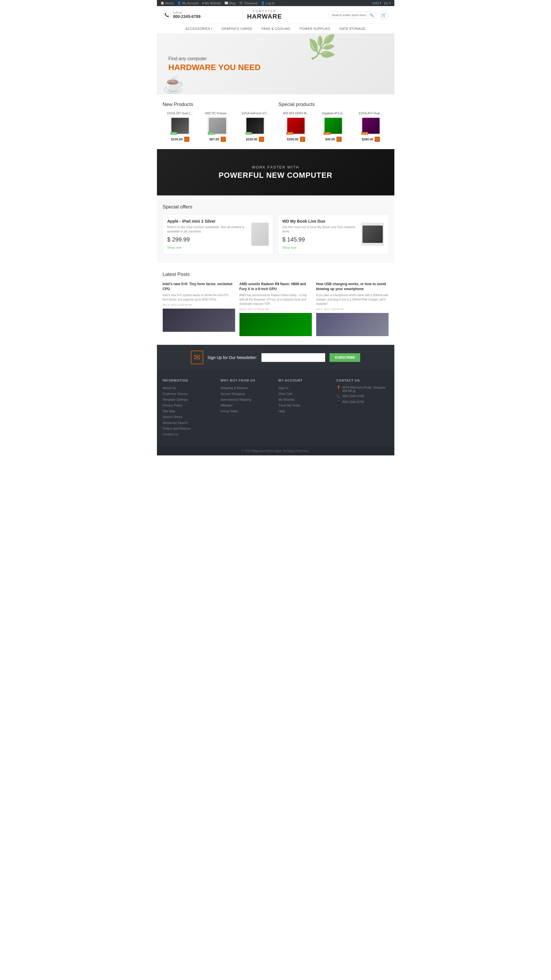 The width and height of the screenshot is (551, 980). Describe the element at coordinates (199, 286) in the screenshot. I see `post-title-0: Intel's new 5×5: Tiny form factor, socke…` at that location.